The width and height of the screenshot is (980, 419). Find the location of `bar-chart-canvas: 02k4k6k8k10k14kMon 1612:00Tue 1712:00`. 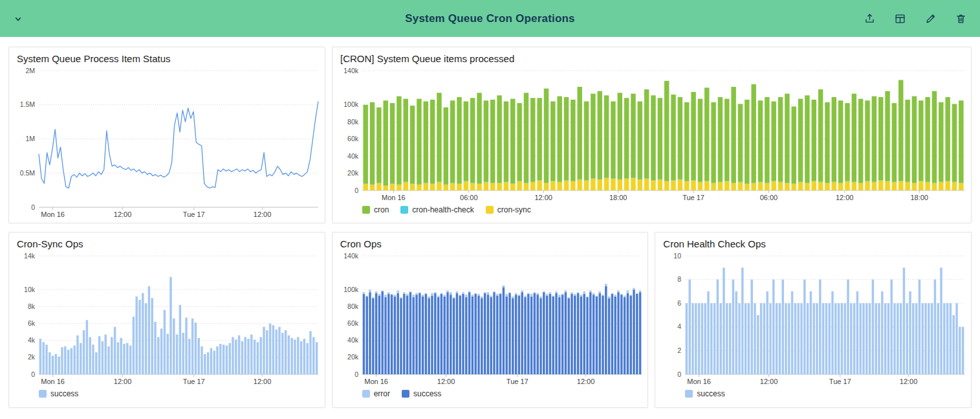

bar-chart-canvas: 02k4k6k8k10k14kMon 1612:00Tue 1712:00 is located at coordinates (167, 319).